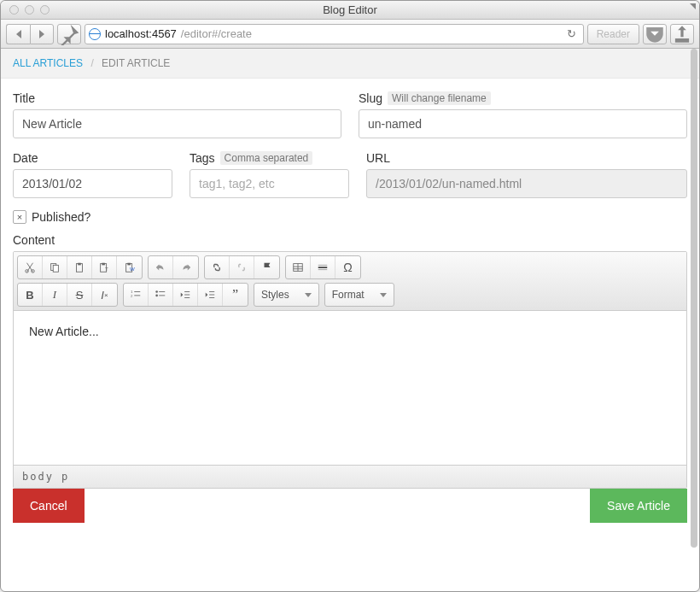 The height and width of the screenshot is (592, 700). I want to click on undo-button, so click(160, 267).